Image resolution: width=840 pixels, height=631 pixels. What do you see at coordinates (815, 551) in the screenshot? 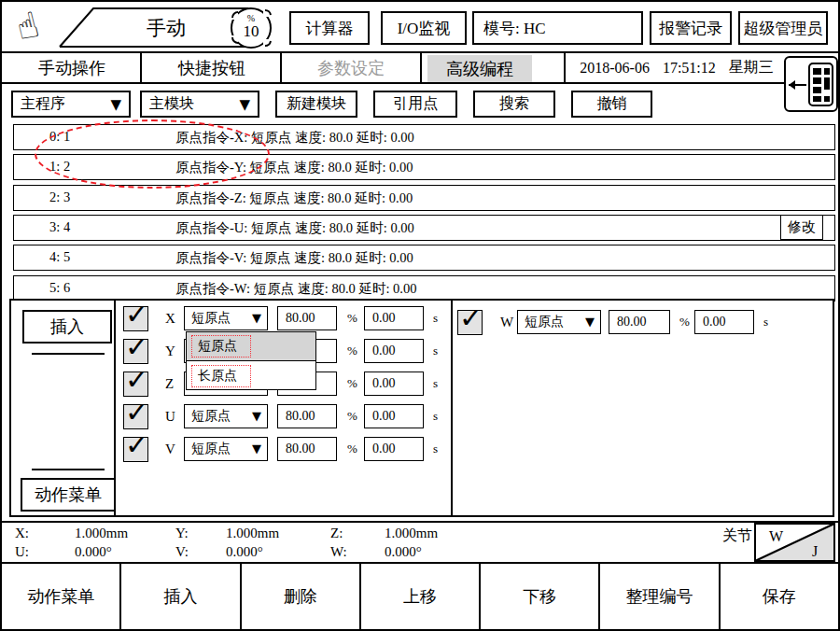
I see `coord-mode-bottom-label: J` at bounding box center [815, 551].